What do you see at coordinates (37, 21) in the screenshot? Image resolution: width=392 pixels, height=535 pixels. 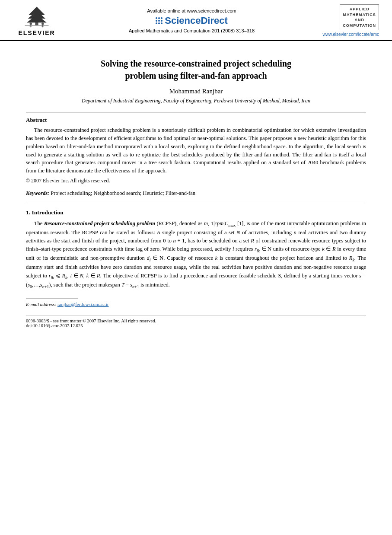 I see `elsevier-logo-section: ELSEVIER` at bounding box center [37, 21].